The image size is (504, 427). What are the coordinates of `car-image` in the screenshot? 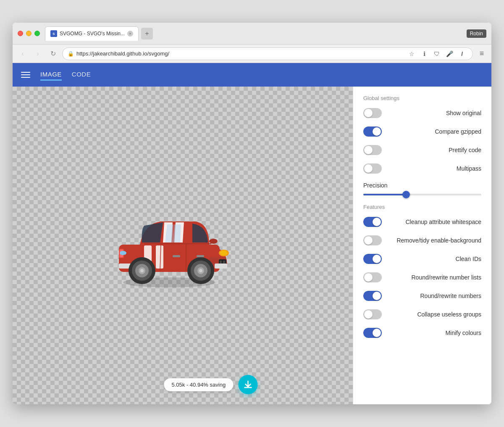 It's located at (169, 245).